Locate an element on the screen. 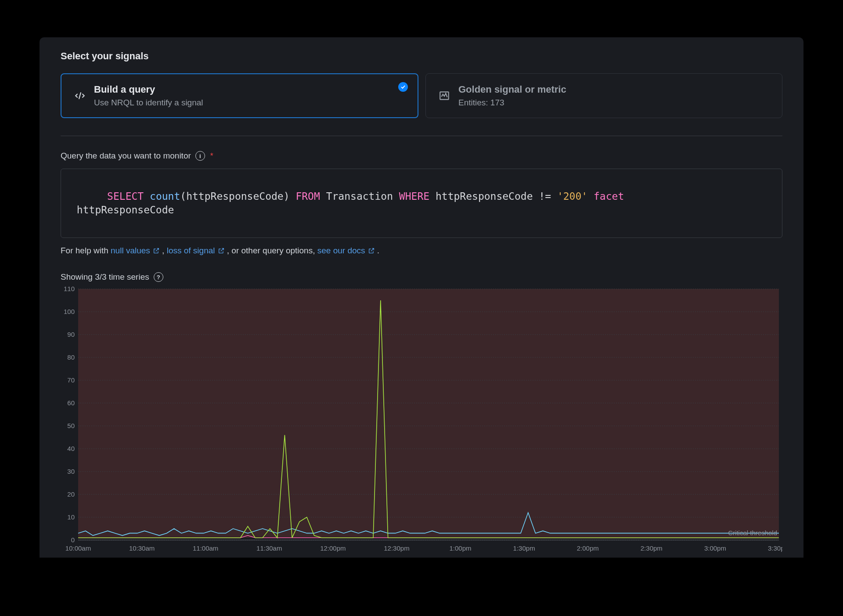 The image size is (843, 616). svg-text: Critical threshold is located at coordinates (753, 533).